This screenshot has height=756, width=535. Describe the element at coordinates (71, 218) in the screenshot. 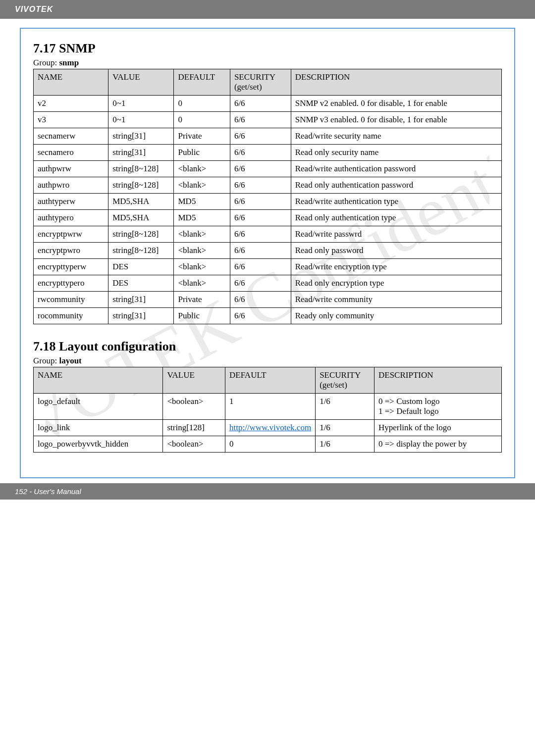

I see `cell-name: authtypero` at that location.